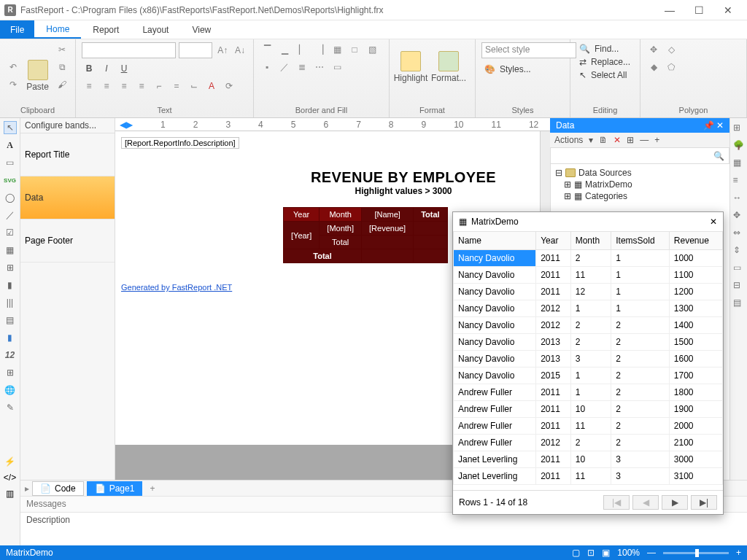 This screenshot has width=747, height=560. I want to click on table-row: Nancy Davolio2013221500, so click(588, 343).